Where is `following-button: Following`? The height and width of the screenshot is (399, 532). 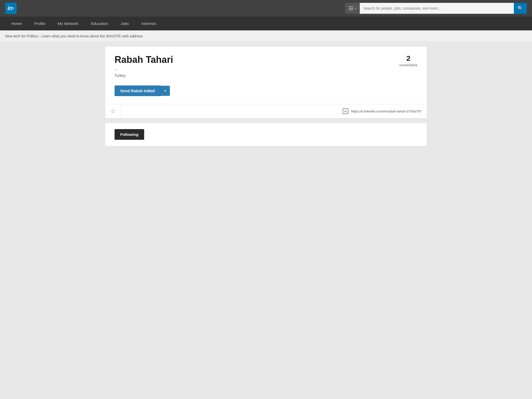 following-button: Following is located at coordinates (129, 135).